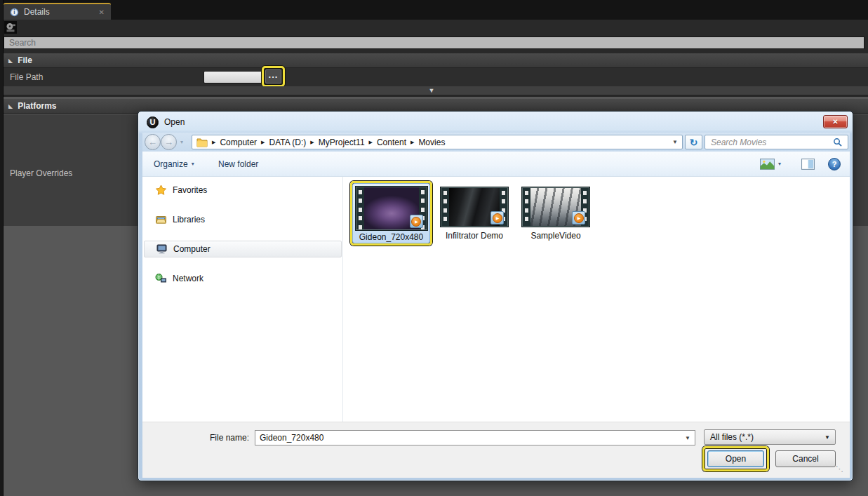 The width and height of the screenshot is (868, 496). I want to click on file-item-samplevideo: ▶ SampleVideo, so click(556, 214).